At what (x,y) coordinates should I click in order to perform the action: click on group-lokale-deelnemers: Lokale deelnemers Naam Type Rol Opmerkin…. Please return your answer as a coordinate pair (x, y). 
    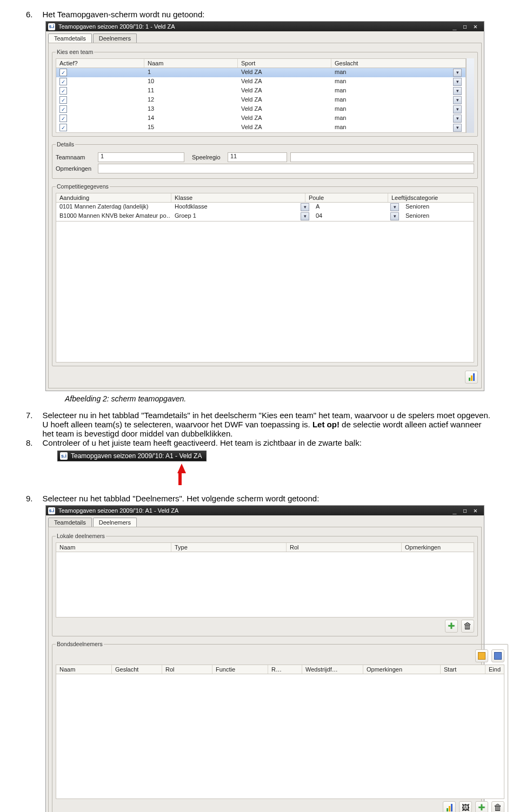
    Looking at the image, I should click on (265, 585).